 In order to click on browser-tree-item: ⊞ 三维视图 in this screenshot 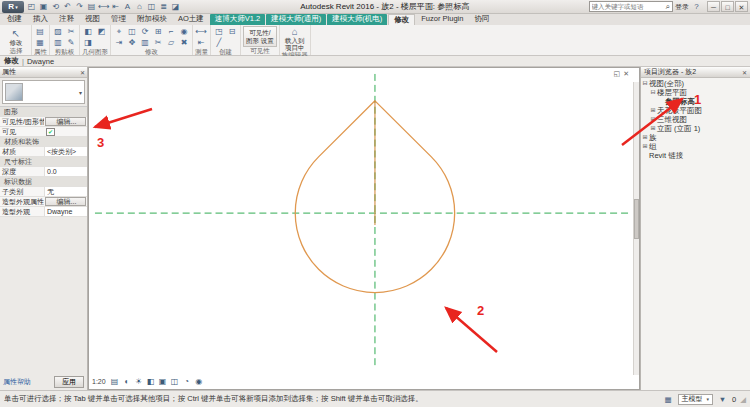, I will do `click(696, 120)`.